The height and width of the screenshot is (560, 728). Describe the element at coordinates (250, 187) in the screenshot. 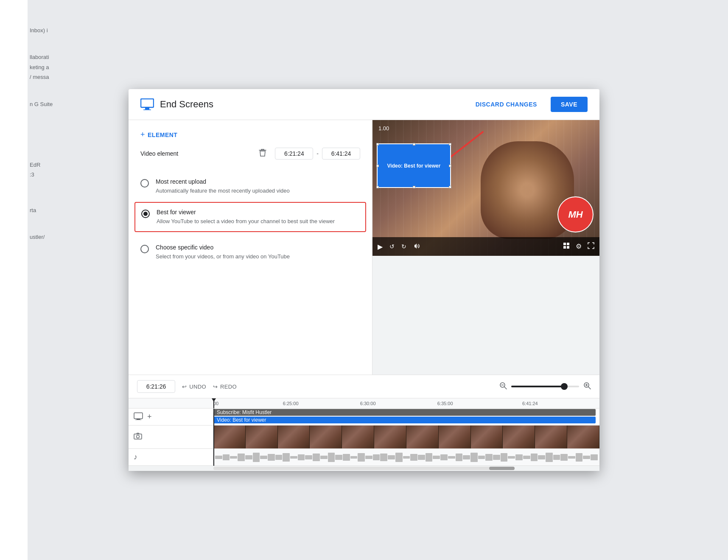

I see `most-recent-option: Most recent upload Automatically feature…` at that location.